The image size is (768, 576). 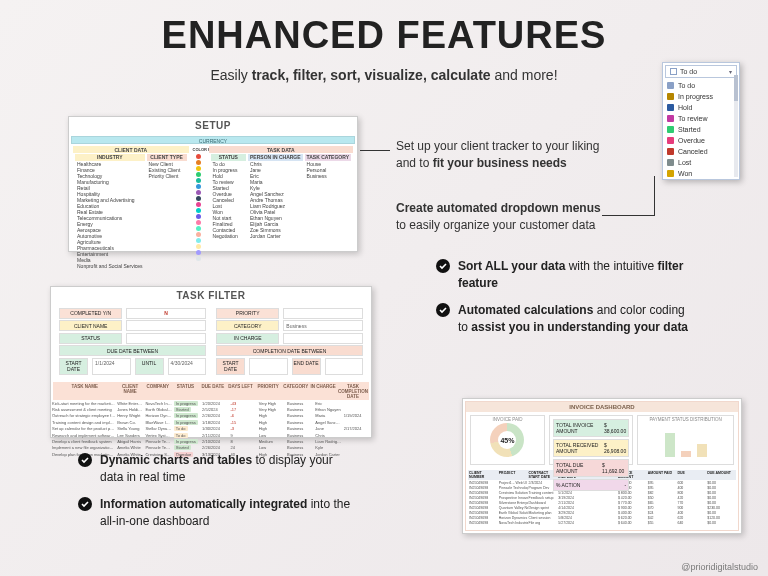 I want to click on column-header: TASK NAME, so click(x=84, y=391).